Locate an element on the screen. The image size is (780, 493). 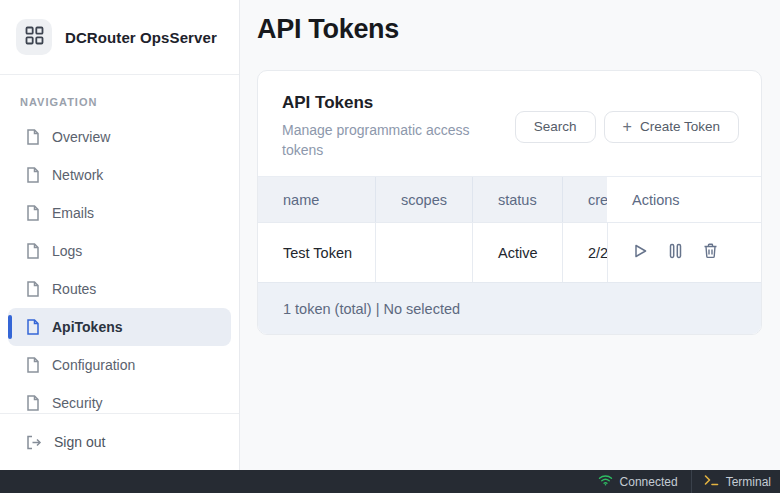
logout-icon is located at coordinates (34, 442).